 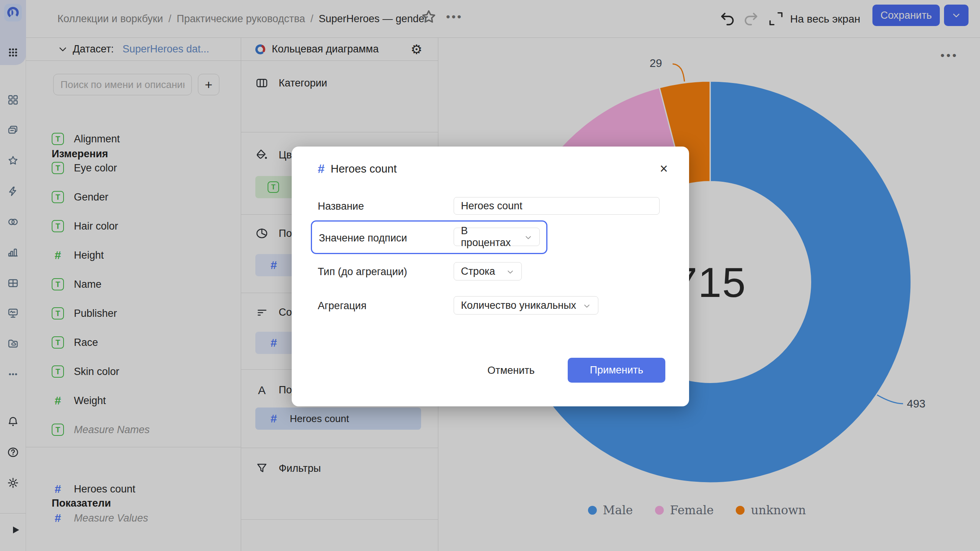 I want to click on label-value-label: Значение подписи, so click(x=363, y=238).